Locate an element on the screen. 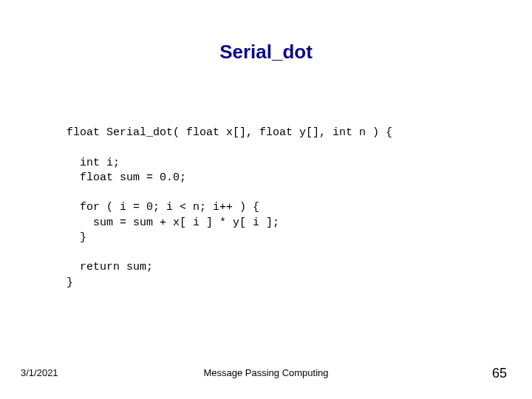 The width and height of the screenshot is (532, 399). slide-title: Serial_dot is located at coordinates (266, 52).